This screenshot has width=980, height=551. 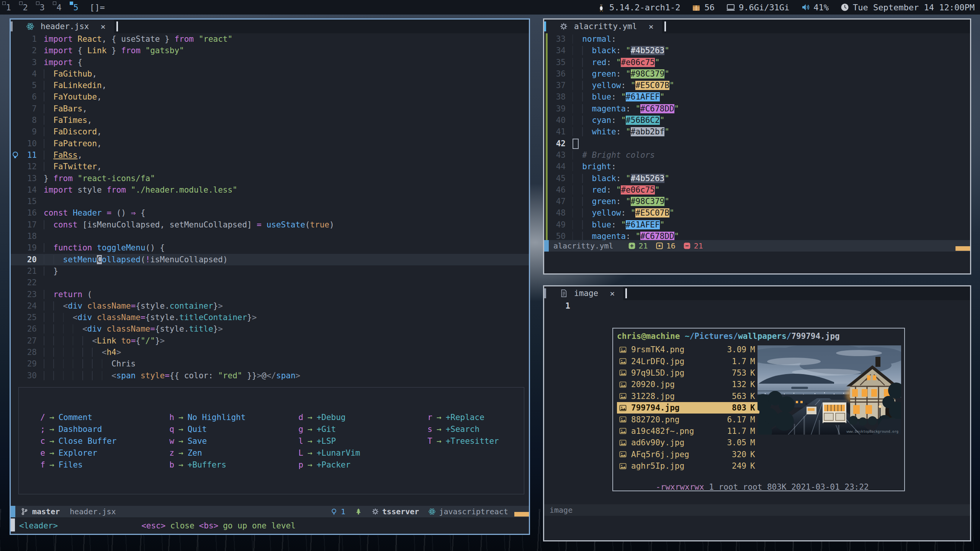 What do you see at coordinates (757, 132) in the screenshot?
I see `code-line: 41 white: "#abb2bf"` at bounding box center [757, 132].